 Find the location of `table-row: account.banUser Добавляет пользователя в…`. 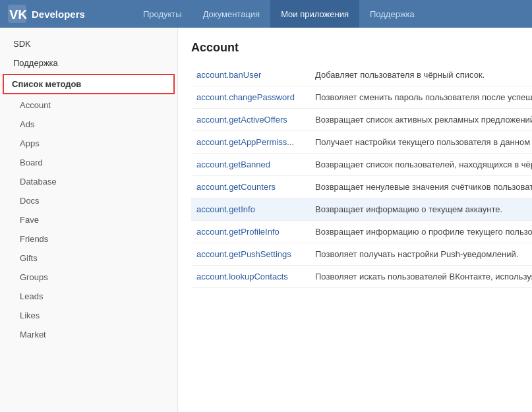

table-row: account.banUser Добавляет пользователя в… is located at coordinates (361, 75).